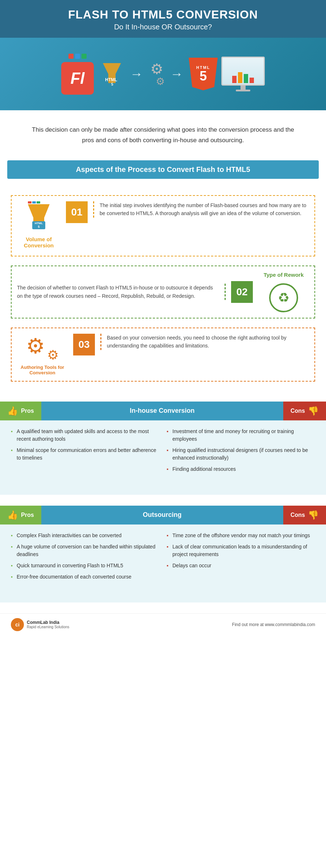 This screenshot has height=868, width=326. What do you see at coordinates (121, 292) in the screenshot?
I see `rework-left-text: The decision of whether to convert Flash…` at bounding box center [121, 292].